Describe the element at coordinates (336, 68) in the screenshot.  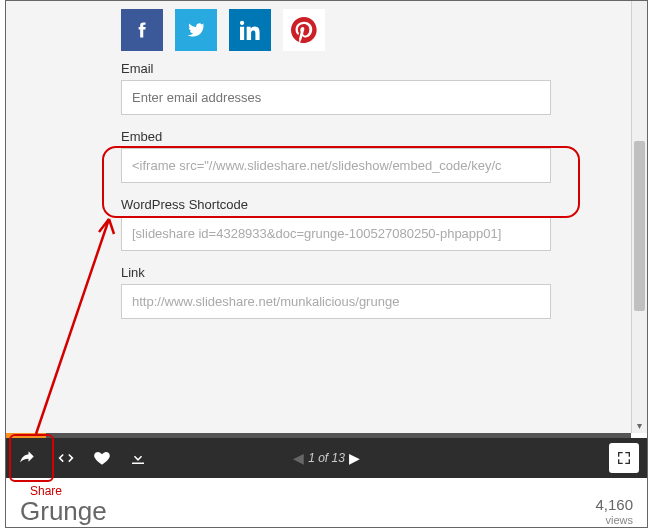
I see `email-label: Email` at that location.